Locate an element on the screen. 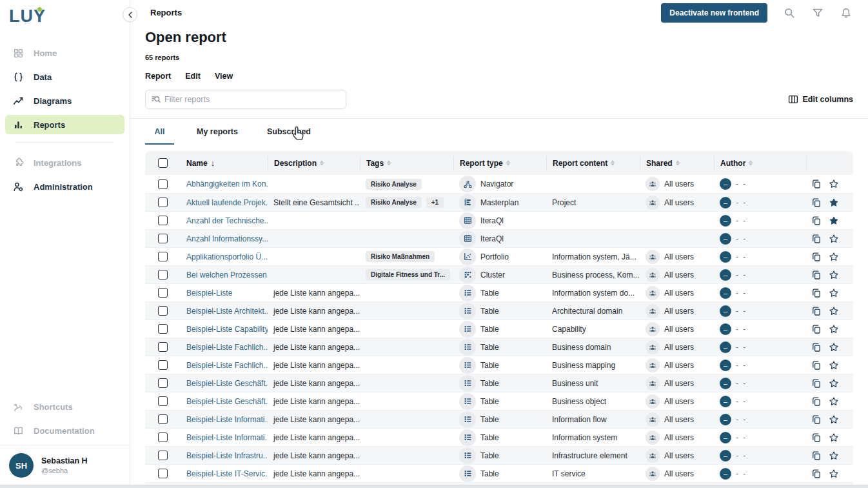  column-header-report-content: Report content is located at coordinates (593, 163).